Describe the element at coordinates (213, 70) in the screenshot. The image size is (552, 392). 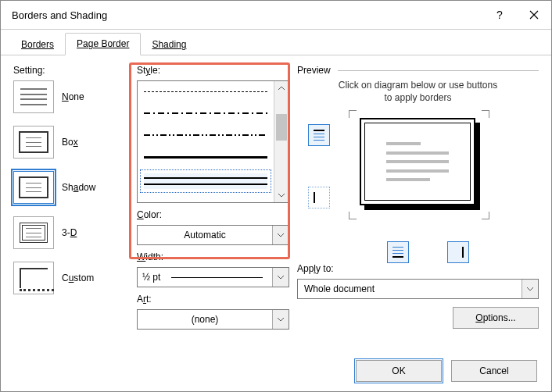
I see `style-label: Style:` at that location.